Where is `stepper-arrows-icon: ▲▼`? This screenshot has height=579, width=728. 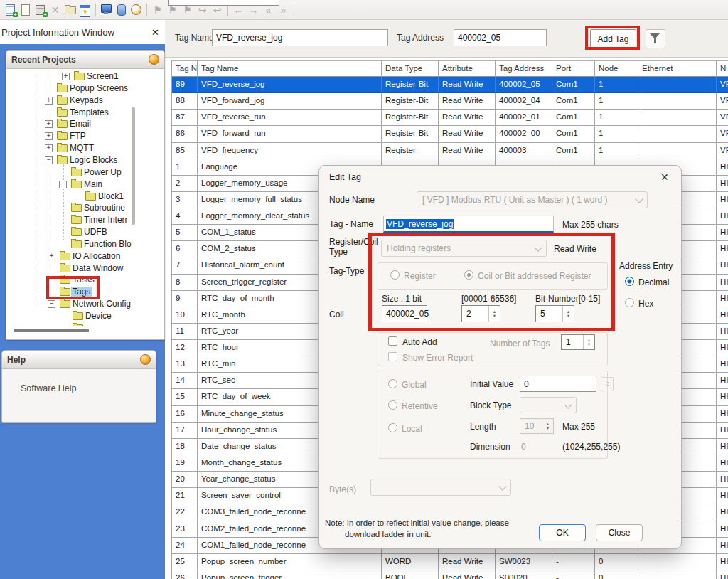 stepper-arrows-icon: ▲▼ is located at coordinates (589, 342).